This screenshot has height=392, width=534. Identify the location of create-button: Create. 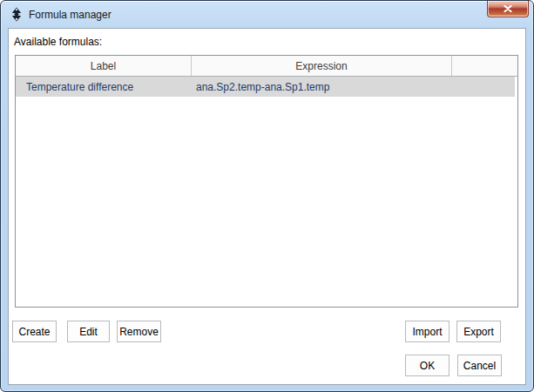
(35, 331).